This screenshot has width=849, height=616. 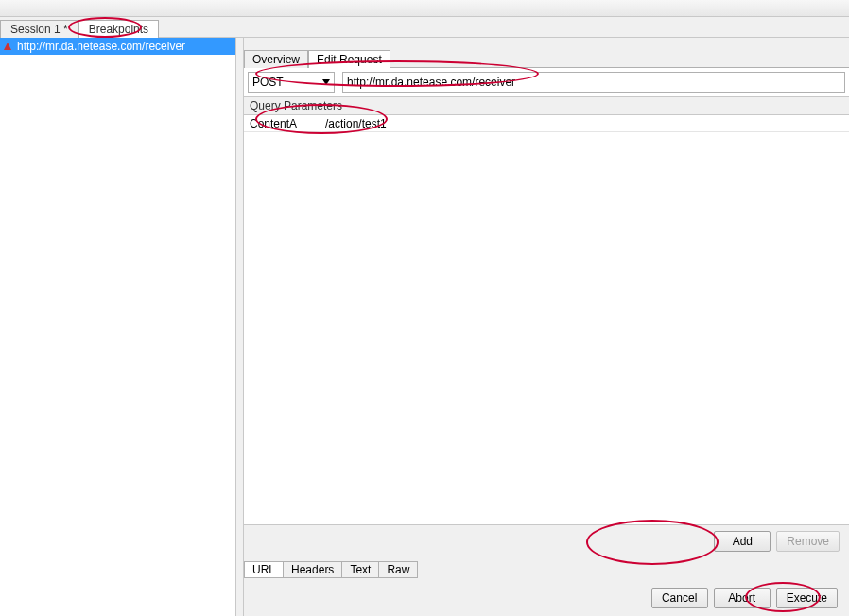 What do you see at coordinates (276, 59) in the screenshot?
I see `tab-overview: Overview` at bounding box center [276, 59].